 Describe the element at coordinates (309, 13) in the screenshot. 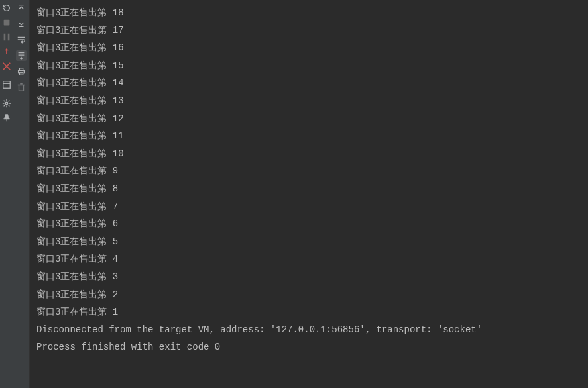

I see `console-line: 窗口3正在售出第 18` at that location.